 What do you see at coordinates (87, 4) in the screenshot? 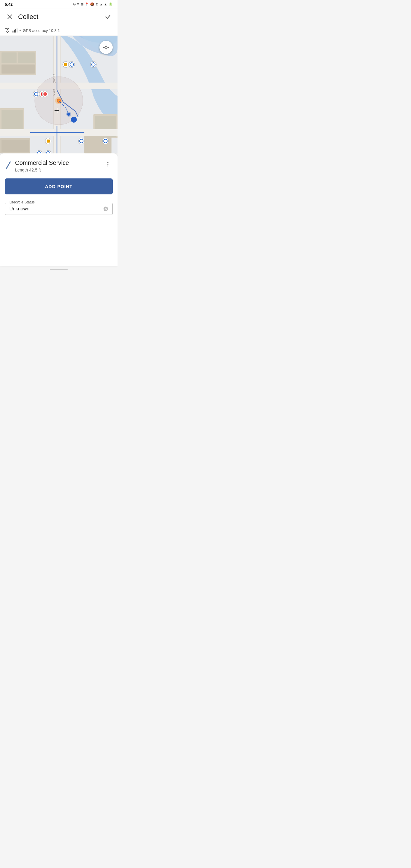
I see `location-icon: 📍` at bounding box center [87, 4].